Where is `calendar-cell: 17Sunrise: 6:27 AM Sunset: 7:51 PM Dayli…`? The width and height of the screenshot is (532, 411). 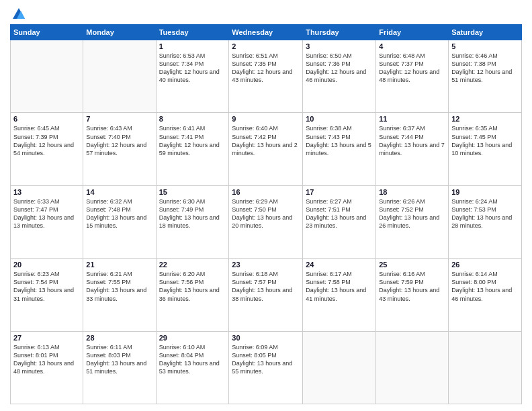
calendar-cell: 17Sunrise: 6:27 AM Sunset: 7:51 PM Dayli… is located at coordinates (340, 222).